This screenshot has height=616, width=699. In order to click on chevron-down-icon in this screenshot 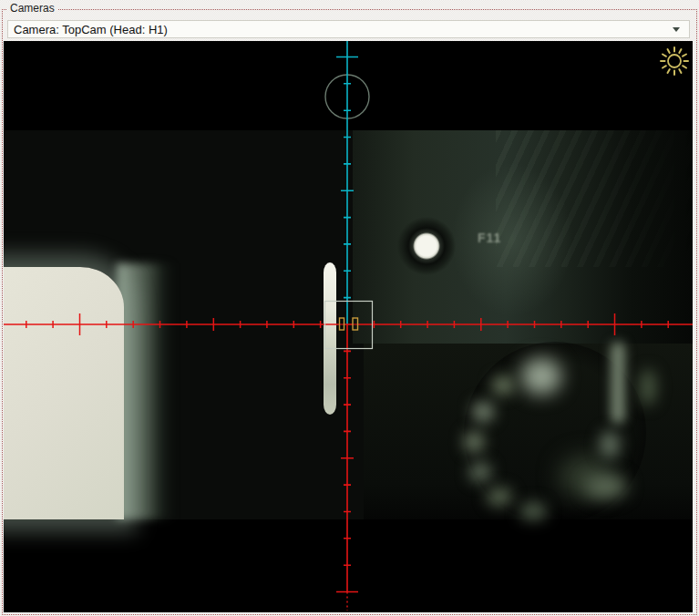, I will do `click(676, 29)`.